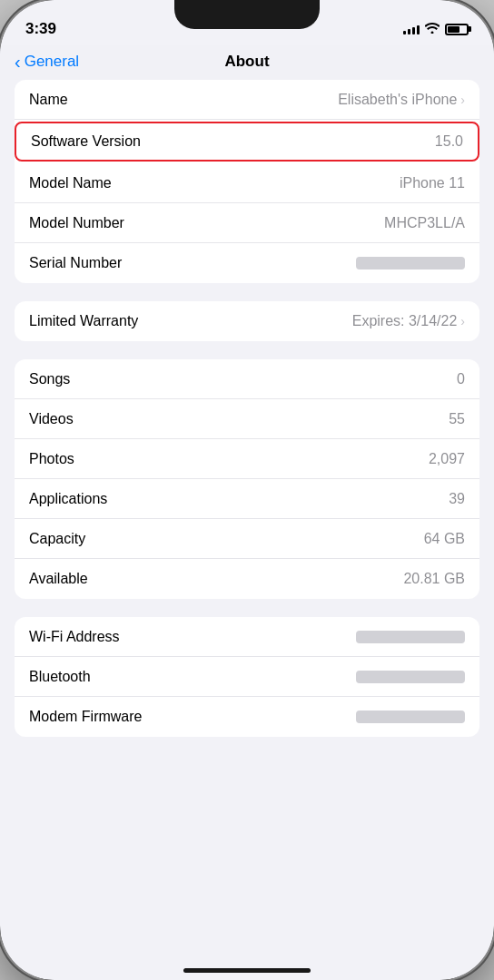 The width and height of the screenshot is (494, 980). I want to click on model-name-value: iPhone 11, so click(432, 183).